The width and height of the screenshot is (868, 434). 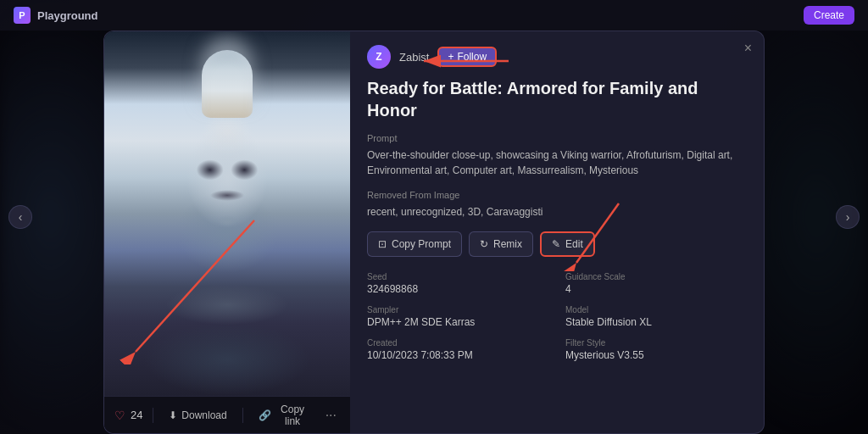 What do you see at coordinates (458, 310) in the screenshot?
I see `sampler-label: Sampler` at bounding box center [458, 310].